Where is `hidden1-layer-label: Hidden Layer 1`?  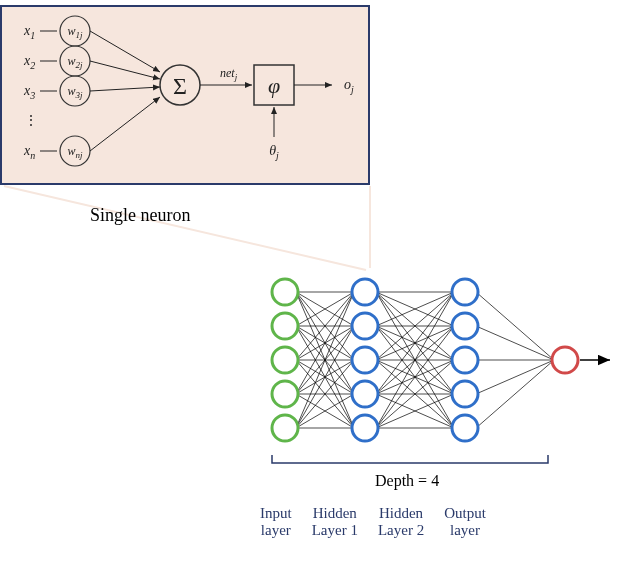
hidden1-layer-label: Hidden Layer 1 is located at coordinates (335, 522).